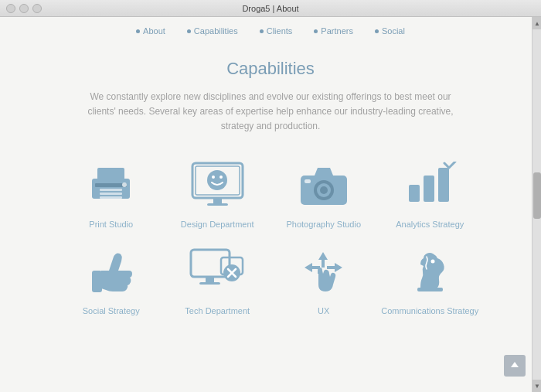  I want to click on nav-dot-social, so click(377, 31).